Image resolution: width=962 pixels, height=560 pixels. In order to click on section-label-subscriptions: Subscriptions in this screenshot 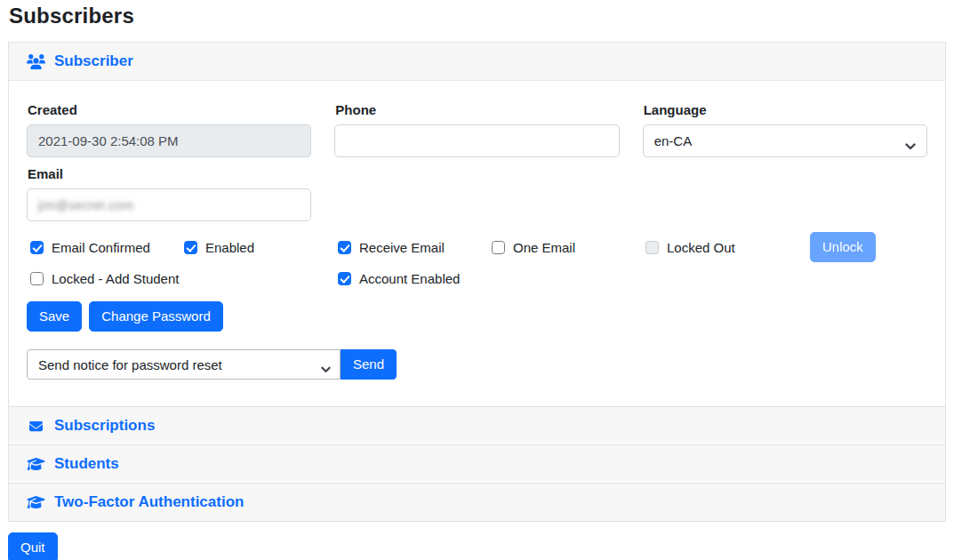, I will do `click(105, 426)`.